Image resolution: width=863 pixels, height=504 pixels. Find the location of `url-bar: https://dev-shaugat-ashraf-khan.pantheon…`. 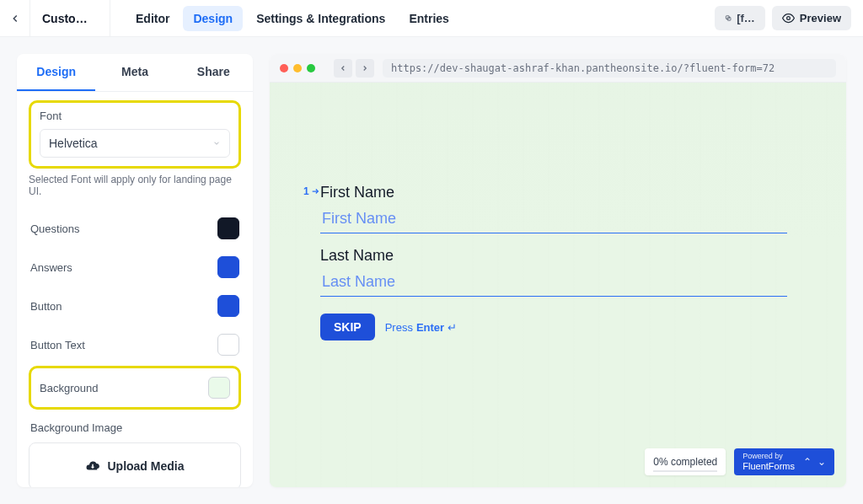

url-bar: https://dev-shaugat-ashraf-khan.pantheon… is located at coordinates (609, 68).